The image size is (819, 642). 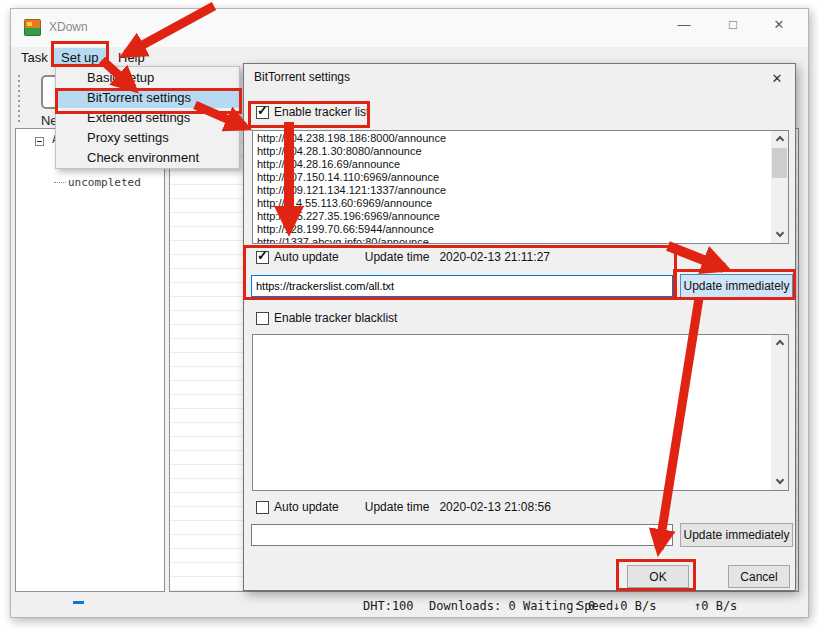 I want to click on tracker-url: http://104.28.16.69/announce, so click(x=520, y=164).